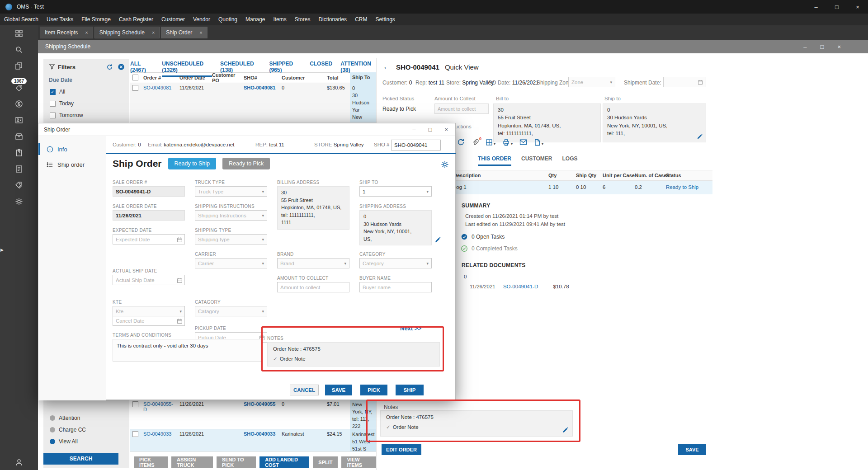 The height and width of the screenshot is (470, 868). I want to click on ship-to-select: 1▾, so click(396, 192).